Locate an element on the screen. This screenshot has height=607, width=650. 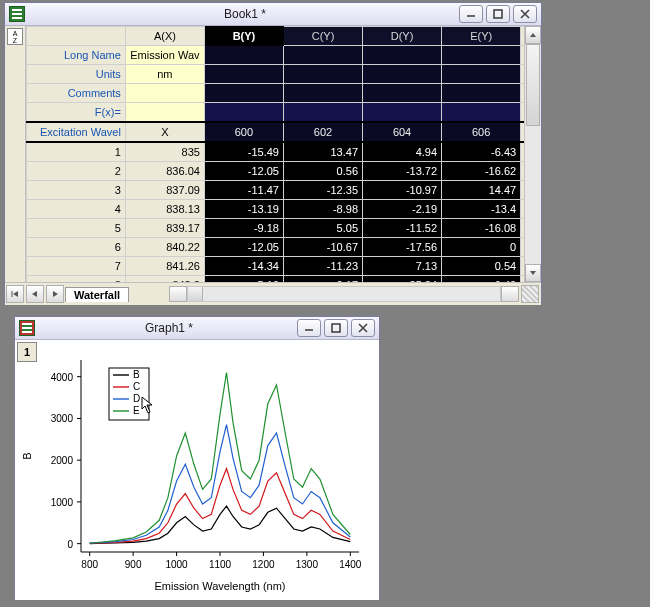
meta-units-A: nm is located at coordinates (164, 74).